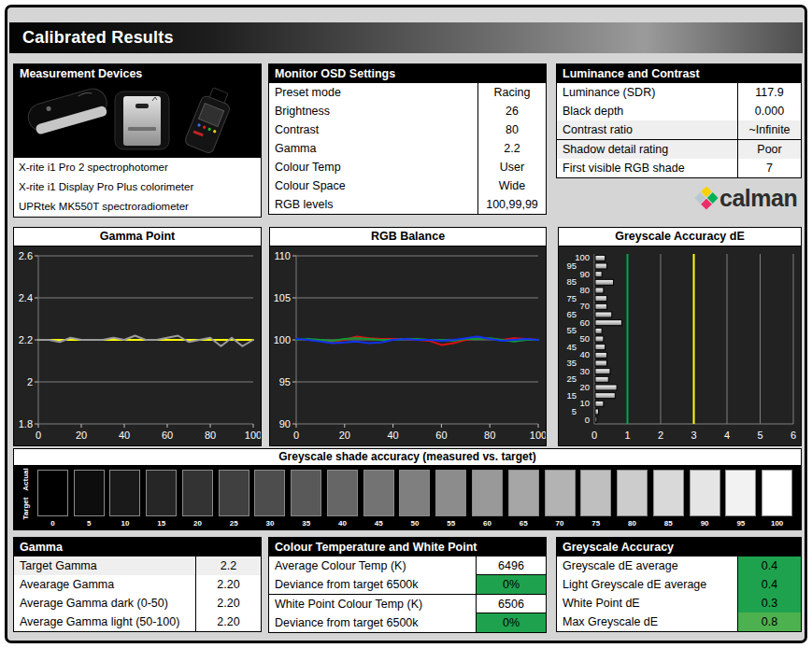 The image size is (812, 648). I want to click on table-row: Average Colour Temp (K)6496, so click(407, 566).